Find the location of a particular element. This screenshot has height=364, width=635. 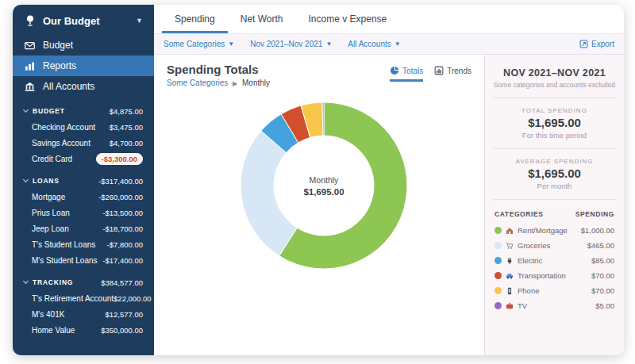

sidebar-sections: BUDGET$4,875.00Checking Account$3,475.00… is located at coordinates (83, 220).